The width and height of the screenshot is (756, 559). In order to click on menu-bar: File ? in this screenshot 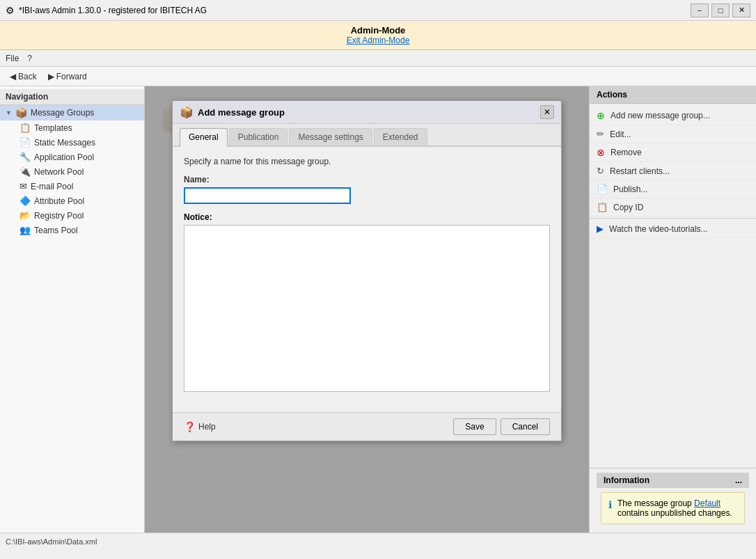, I will do `click(378, 58)`.